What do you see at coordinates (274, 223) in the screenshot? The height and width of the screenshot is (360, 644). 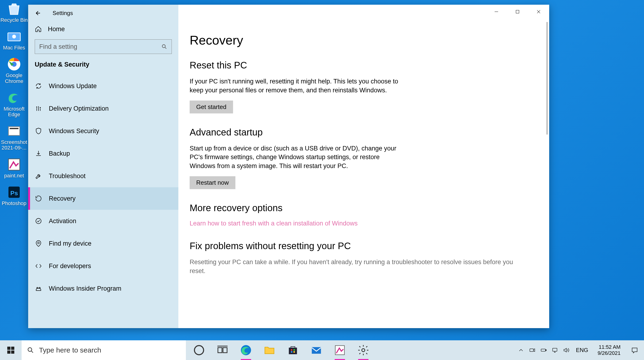 I see `learn-fresh-install-link: Learn how to start fresh with a clean in…` at bounding box center [274, 223].